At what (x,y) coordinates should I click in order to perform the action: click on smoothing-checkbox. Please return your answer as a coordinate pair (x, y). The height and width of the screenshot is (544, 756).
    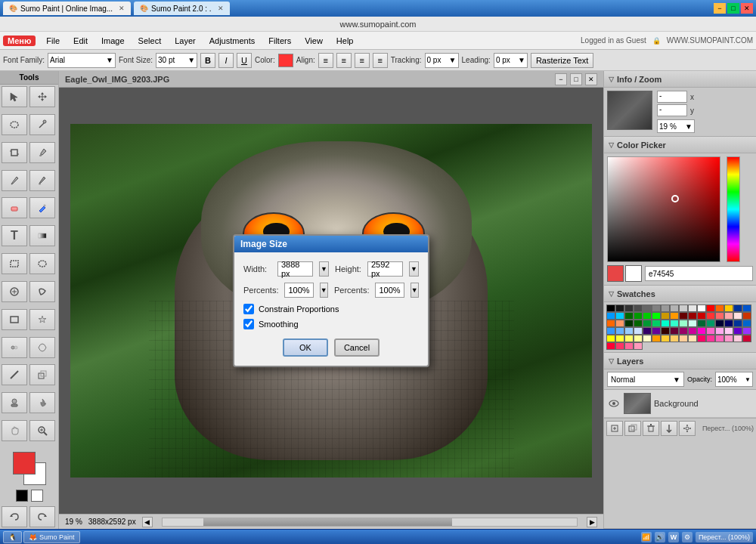
    Looking at the image, I should click on (249, 324).